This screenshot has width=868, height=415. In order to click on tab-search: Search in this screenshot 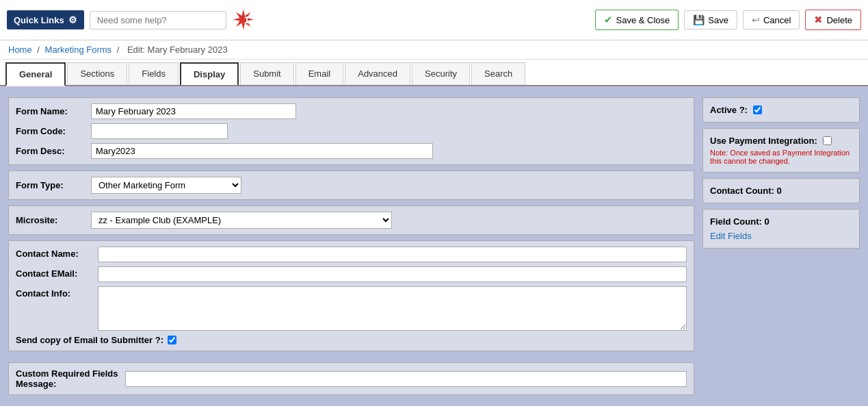, I will do `click(498, 74)`.